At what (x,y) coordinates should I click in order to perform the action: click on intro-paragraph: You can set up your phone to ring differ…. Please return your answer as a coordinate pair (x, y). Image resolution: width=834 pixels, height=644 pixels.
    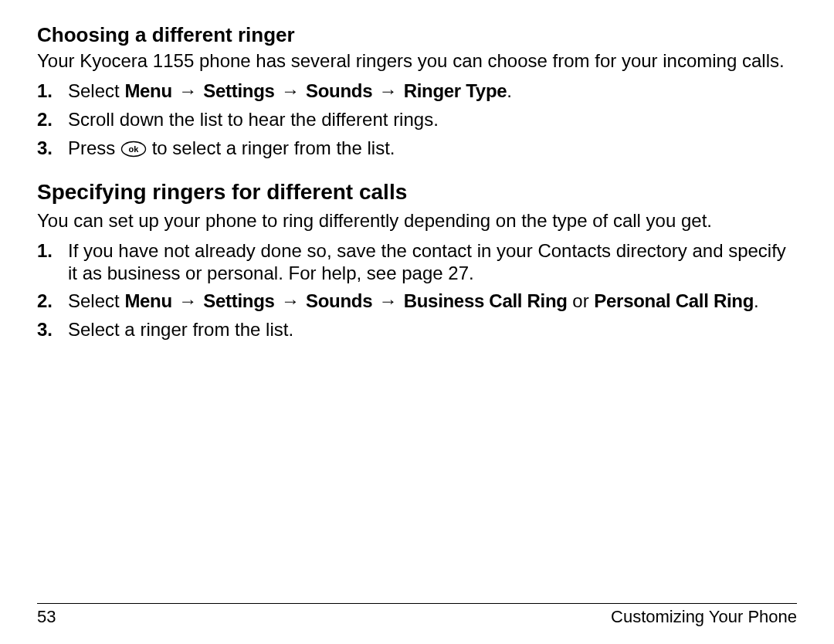
    Looking at the image, I should click on (417, 221).